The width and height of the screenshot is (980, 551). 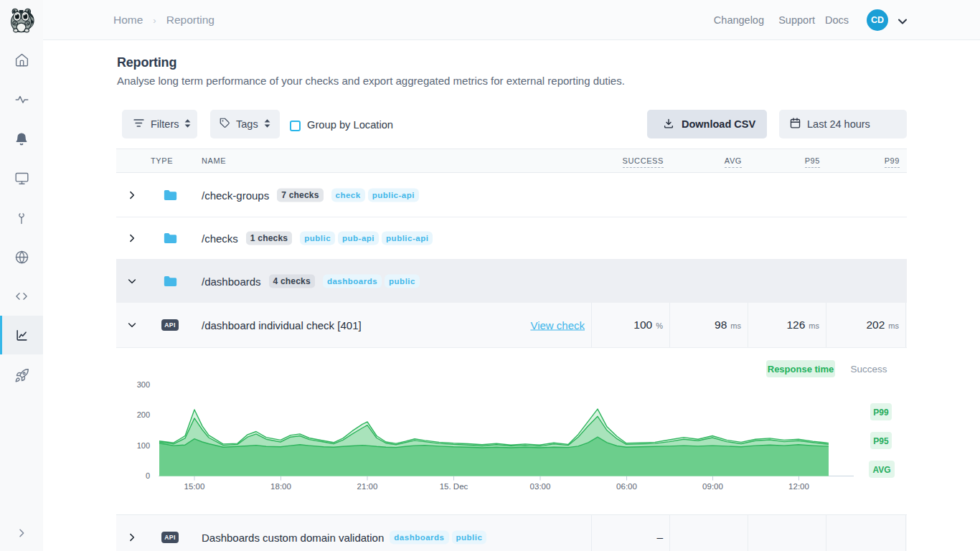 I want to click on svg-text: 03:00, so click(x=541, y=486).